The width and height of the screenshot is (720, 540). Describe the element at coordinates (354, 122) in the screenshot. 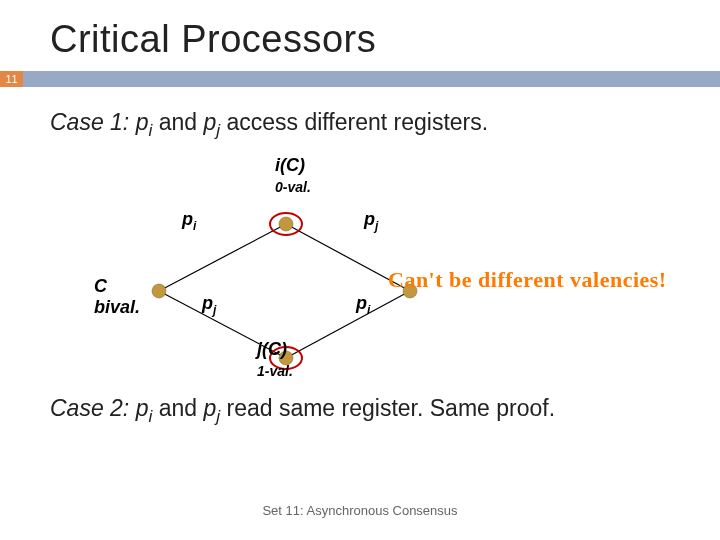

I see `case1-tail: access different registers.` at that location.